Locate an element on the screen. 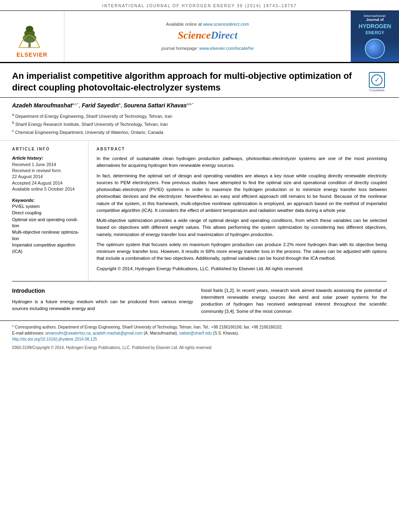  intro-right-col: fossil fuels [1,2]. In recent years, res… is located at coordinates (293, 301).